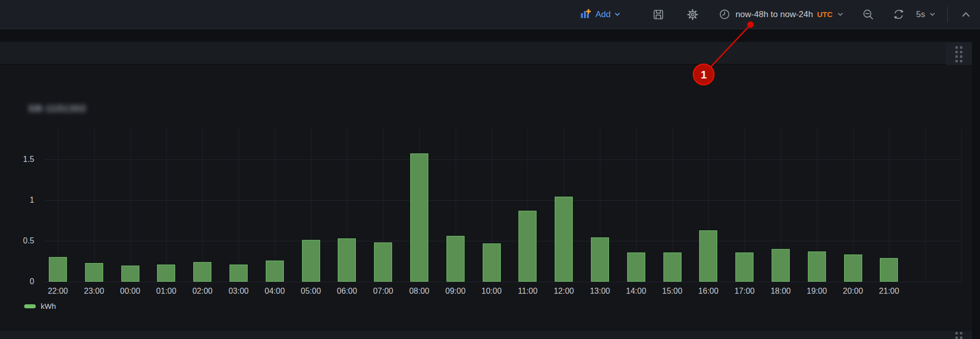  I want to click on next-panel-band, so click(486, 335).